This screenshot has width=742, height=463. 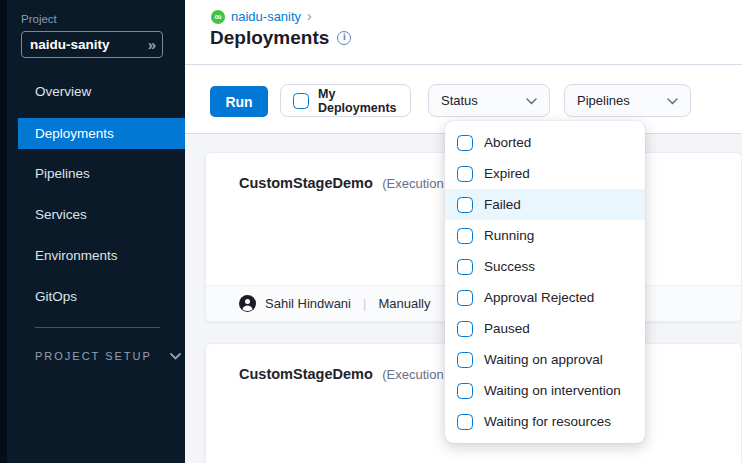 I want to click on project-expand-icon: », so click(x=151, y=44).